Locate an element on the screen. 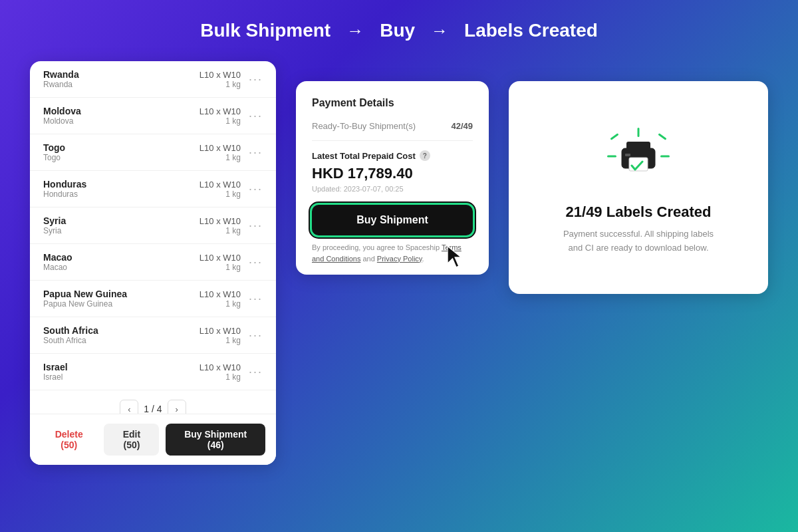  shipment-info: Togo Togo is located at coordinates (116, 152).